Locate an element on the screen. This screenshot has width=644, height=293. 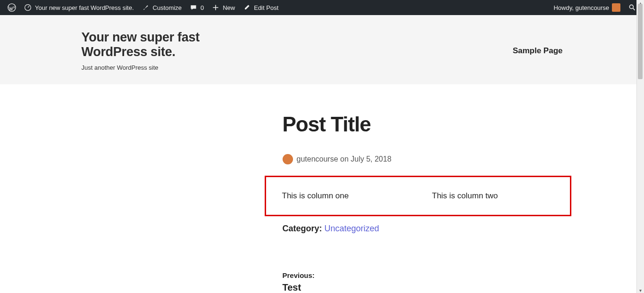
category-label: Category: is located at coordinates (302, 228).